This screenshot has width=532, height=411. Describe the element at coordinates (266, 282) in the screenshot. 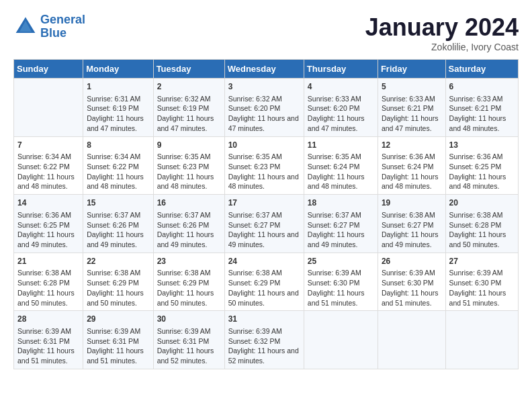

I see `calendar-week-row: 21Sunrise: 6:38 AM Sunset: 6:28 PM Dayli…` at that location.